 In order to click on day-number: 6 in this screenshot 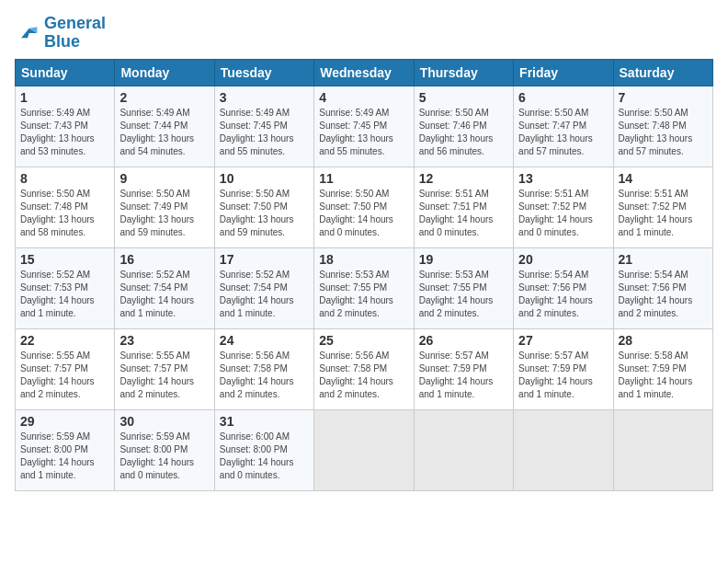, I will do `click(563, 98)`.